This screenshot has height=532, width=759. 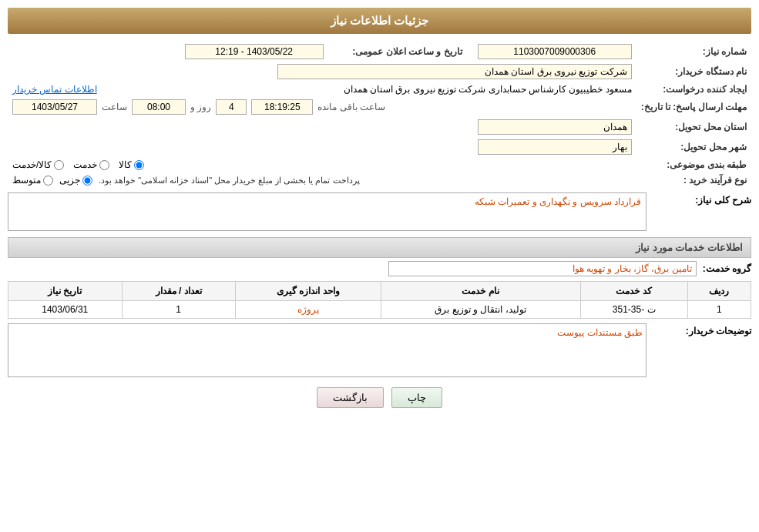 What do you see at coordinates (179, 291) in the screenshot?
I see `col-quantity: تعداد / مقدار` at bounding box center [179, 291].